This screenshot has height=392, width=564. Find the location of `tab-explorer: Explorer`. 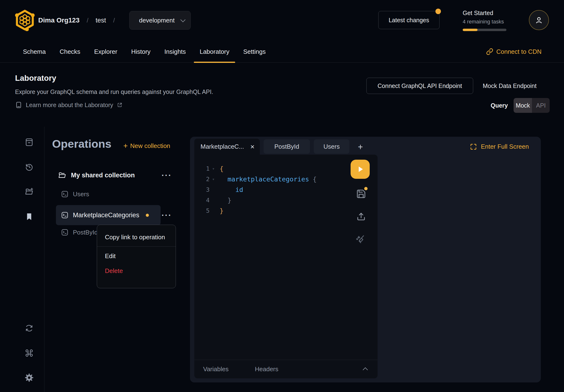

tab-explorer: Explorer is located at coordinates (106, 52).